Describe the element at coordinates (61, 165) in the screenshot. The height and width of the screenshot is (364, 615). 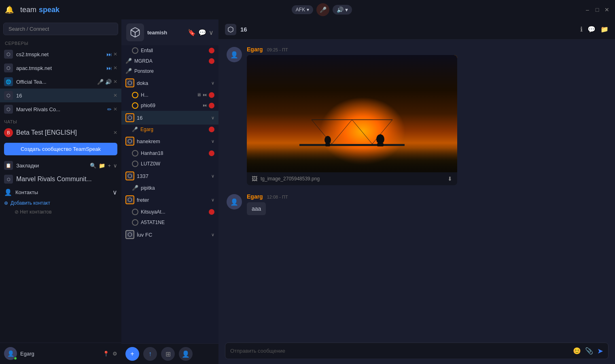
I see `bookmarks-row: 📋 Закладки 🔍 📁 + ∨` at that location.